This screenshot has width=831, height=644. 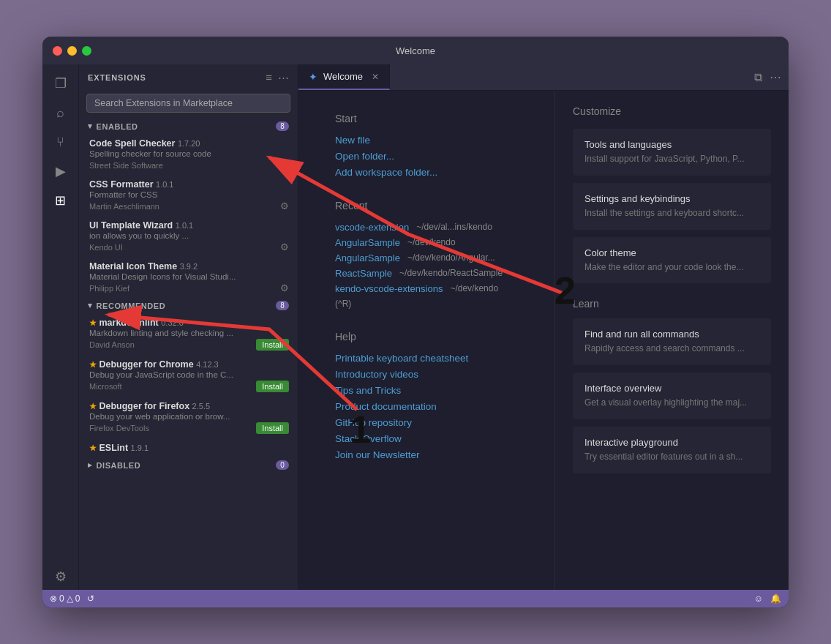 What do you see at coordinates (418, 119) in the screenshot?
I see `start-title: Start` at bounding box center [418, 119].